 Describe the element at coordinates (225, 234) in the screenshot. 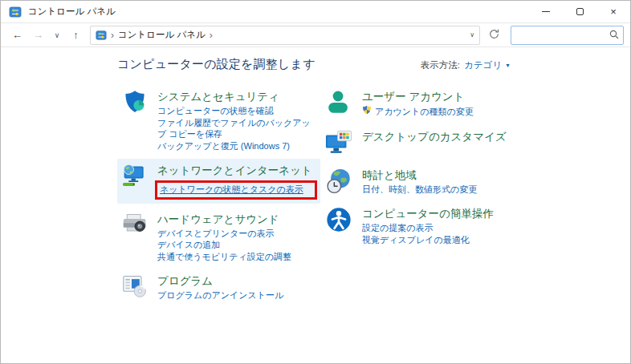

I see `task-link-hardware-sound-0: デバイスとプリンターの表示` at that location.